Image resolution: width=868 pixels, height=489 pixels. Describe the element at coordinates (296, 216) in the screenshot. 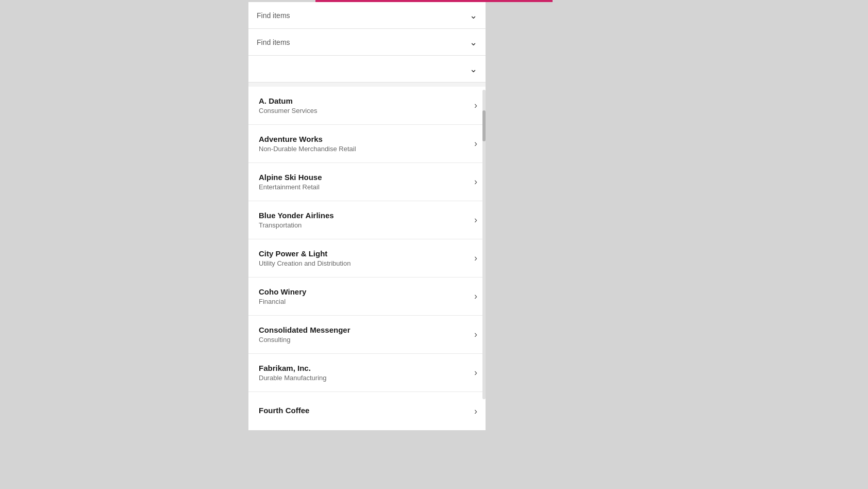

I see `item-title-blue-yonder-airlines: Blue Yonder Airlines` at that location.